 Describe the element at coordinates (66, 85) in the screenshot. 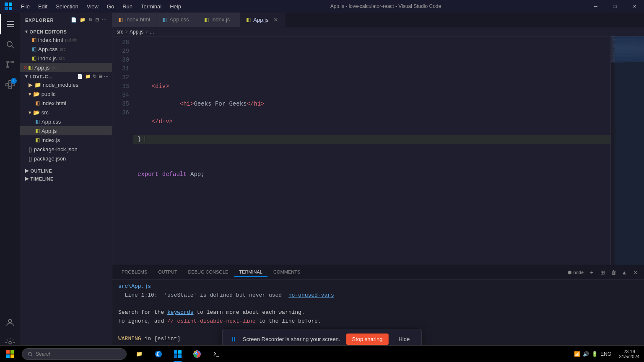

I see `tree-node-modules: ▶ 📁 node_modules` at that location.